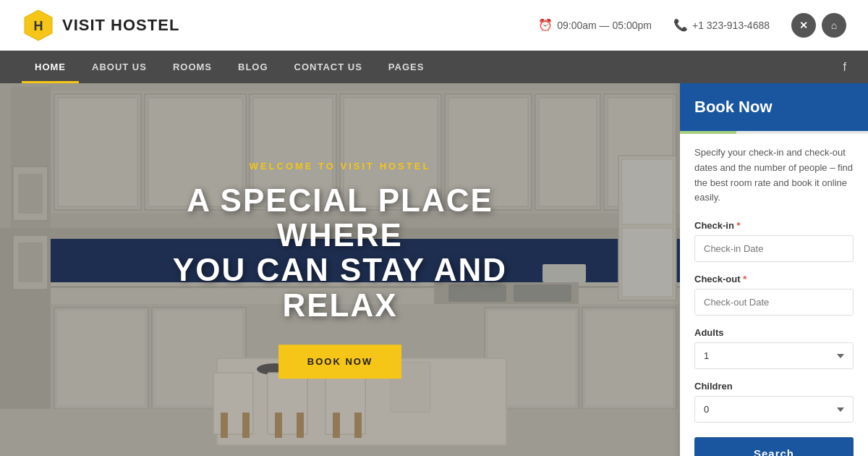 The image size is (868, 456). Describe the element at coordinates (804, 25) in the screenshot. I see `close-button: ✕` at that location.